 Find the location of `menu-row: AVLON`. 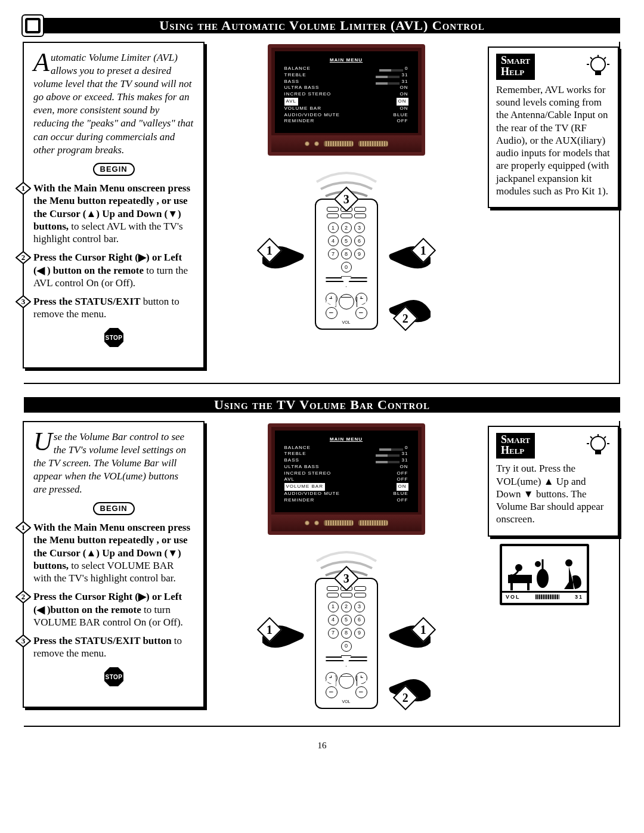

menu-row: AVLON is located at coordinates (346, 101).